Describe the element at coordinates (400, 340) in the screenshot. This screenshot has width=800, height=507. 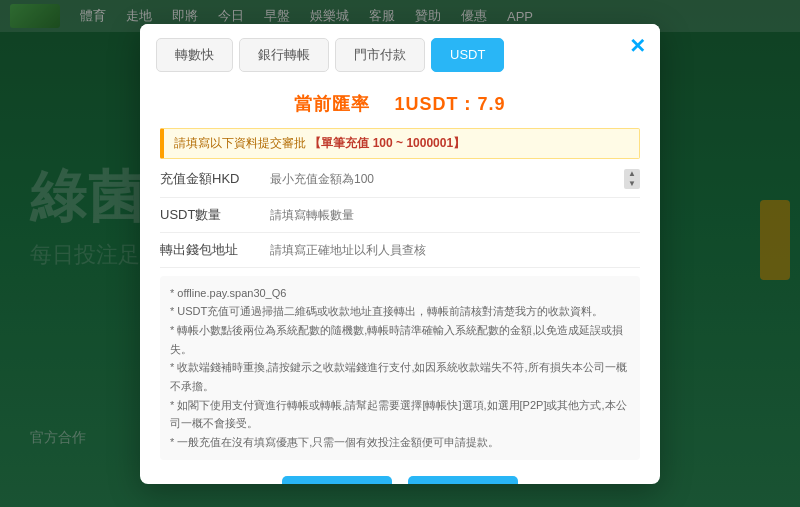
I see `note-3: * 轉帳小數點後兩位為系統配數的隨機數,轉帳時請準確輸入系統配數的金額,以免造成…` at that location.